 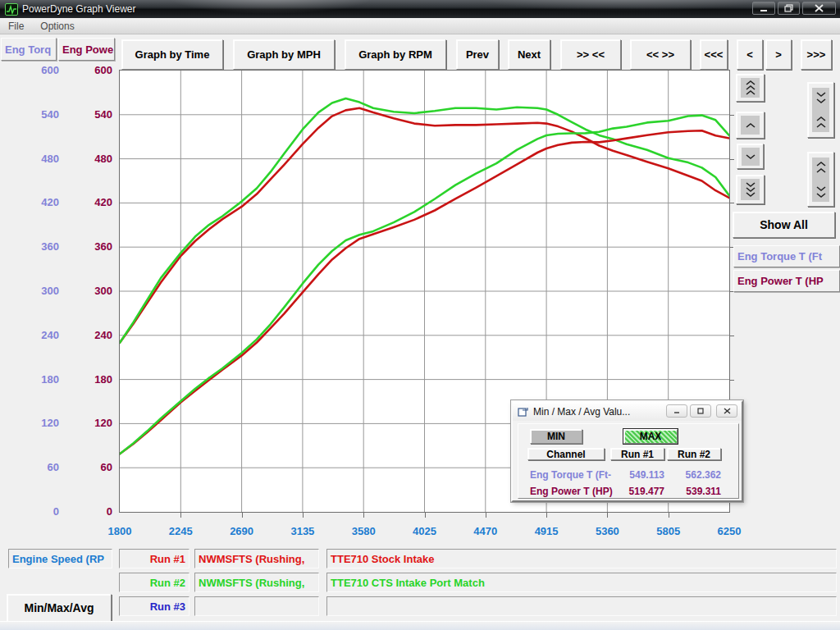 I want to click on run3-desc-field, so click(x=582, y=606).